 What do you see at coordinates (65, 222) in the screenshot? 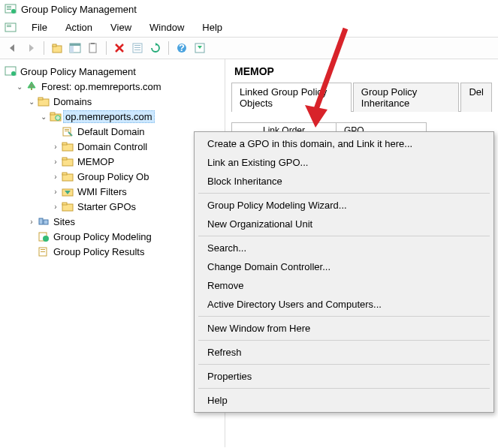
I see `tree-label: Sites` at bounding box center [65, 222].